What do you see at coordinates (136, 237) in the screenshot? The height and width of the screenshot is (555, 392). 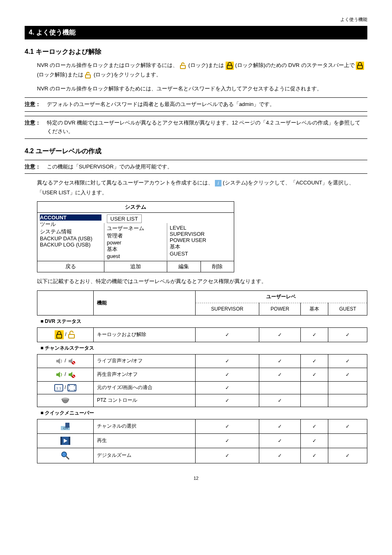 I see `system-dialog-table: システム ACCOUNT ツール システム情報 BACKUP DATA (USB…` at bounding box center [136, 237].